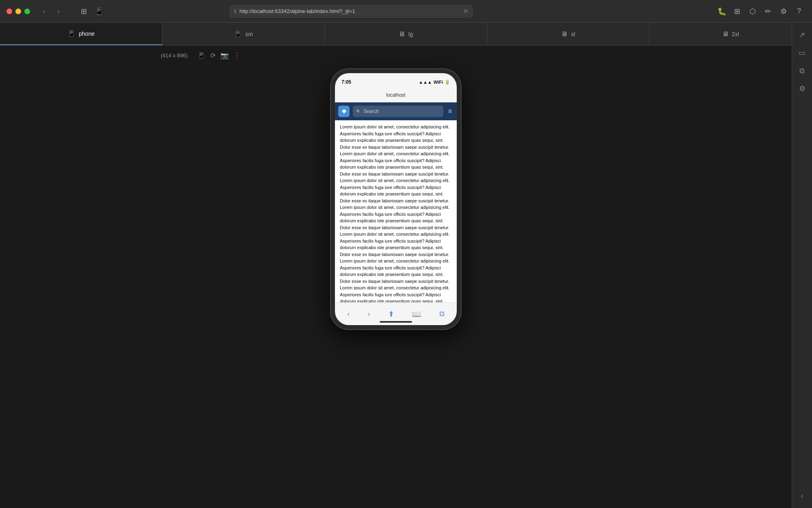  What do you see at coordinates (784, 11) in the screenshot?
I see `settings-icon: ⚙` at bounding box center [784, 11].